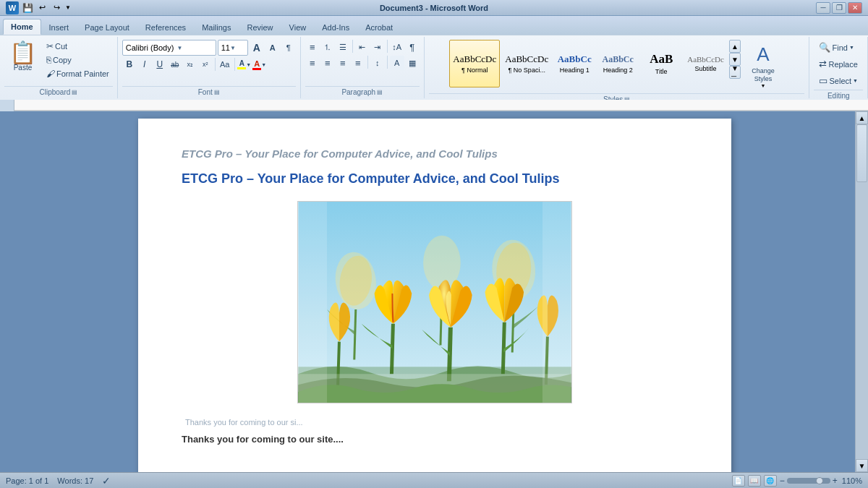  What do you see at coordinates (362, 47) in the screenshot?
I see `decrease-indent-button: ⇤` at bounding box center [362, 47].